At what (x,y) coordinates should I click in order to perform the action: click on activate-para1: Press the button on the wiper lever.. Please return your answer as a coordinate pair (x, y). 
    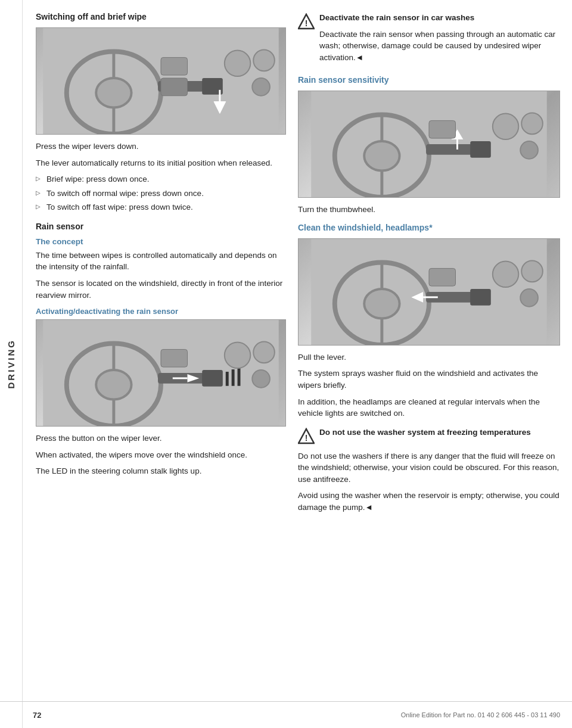
    Looking at the image, I should click on (161, 438).